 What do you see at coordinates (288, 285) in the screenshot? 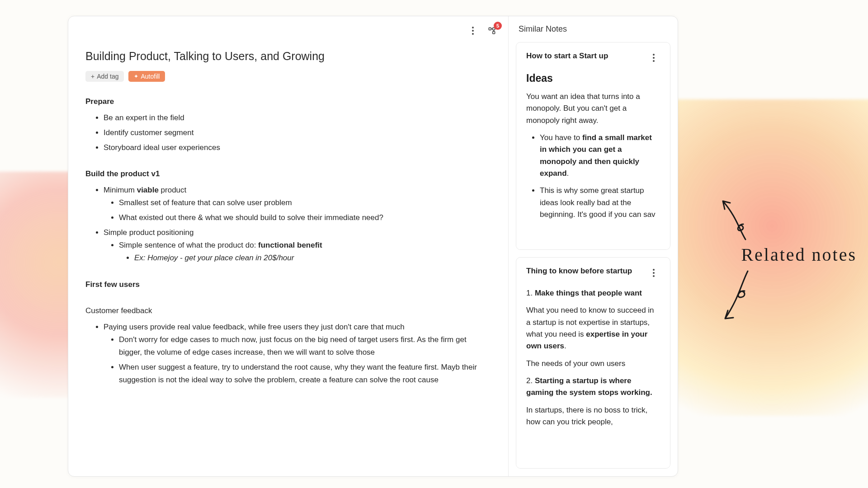
I see `heading-first-users: First few users` at bounding box center [288, 285].